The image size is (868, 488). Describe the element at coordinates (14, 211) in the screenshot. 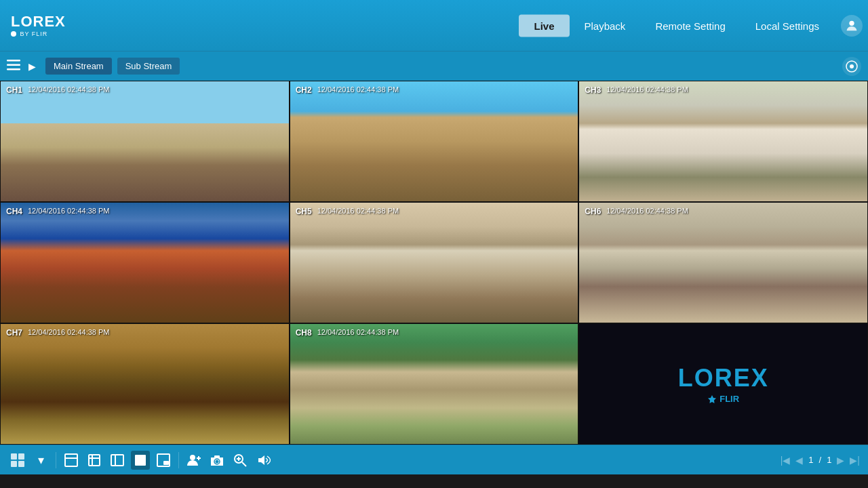

I see `camera-label-ch4: CH4` at that location.